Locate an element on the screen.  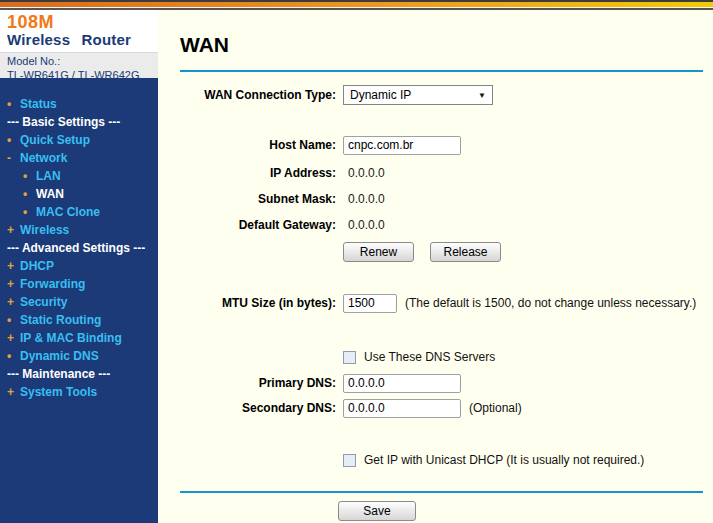
default-gateway-row: Default Gateway: 0.0.0.0 is located at coordinates (436, 225).